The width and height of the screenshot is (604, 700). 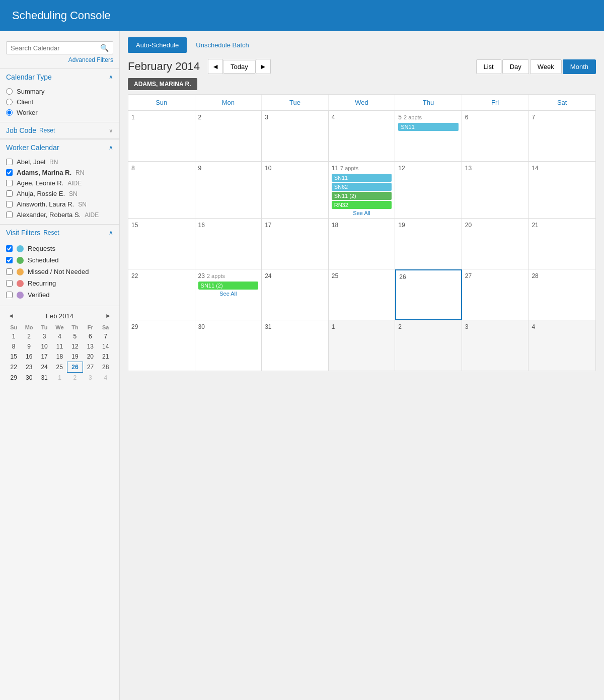 I want to click on search-box: 🔍, so click(x=59, y=48).